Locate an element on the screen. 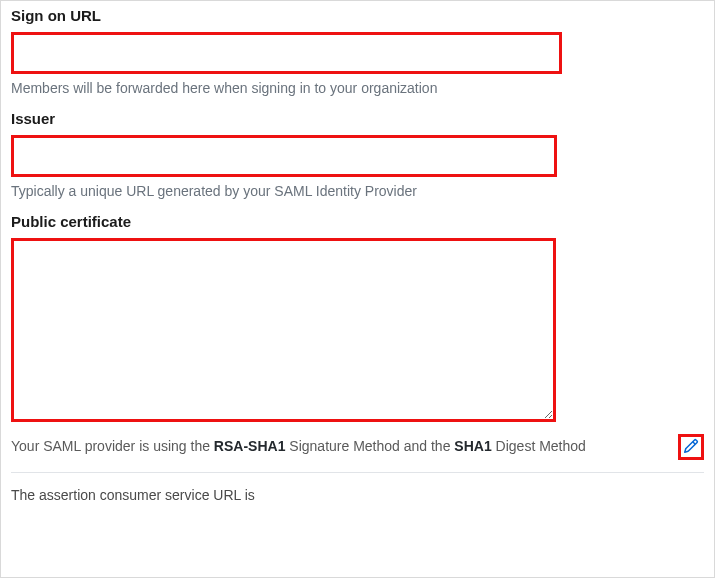  saml-method-summary-text: Your SAML provider is using the RSA-SHA1… is located at coordinates (298, 447).